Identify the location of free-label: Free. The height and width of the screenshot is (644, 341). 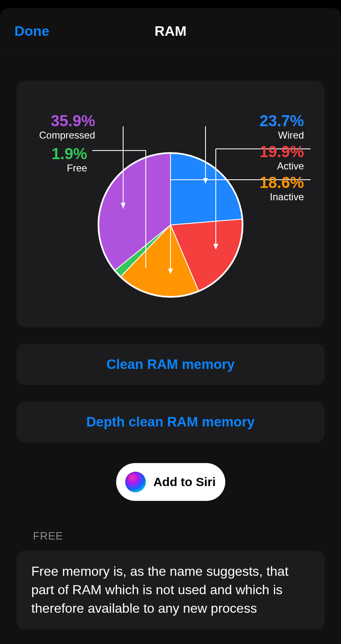
(69, 168).